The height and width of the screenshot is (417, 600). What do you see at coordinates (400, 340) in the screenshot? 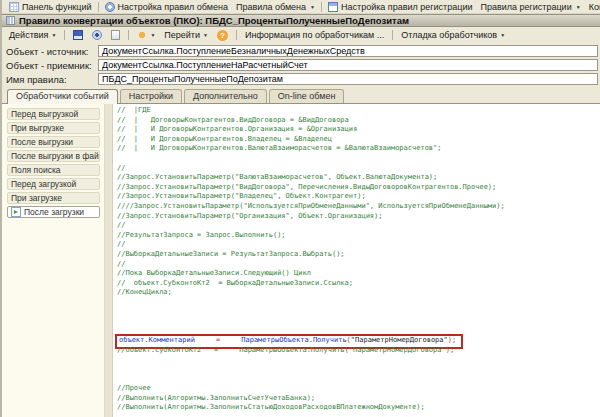
I see `code-token: "ПараметрНомерДоговора"` at bounding box center [400, 340].